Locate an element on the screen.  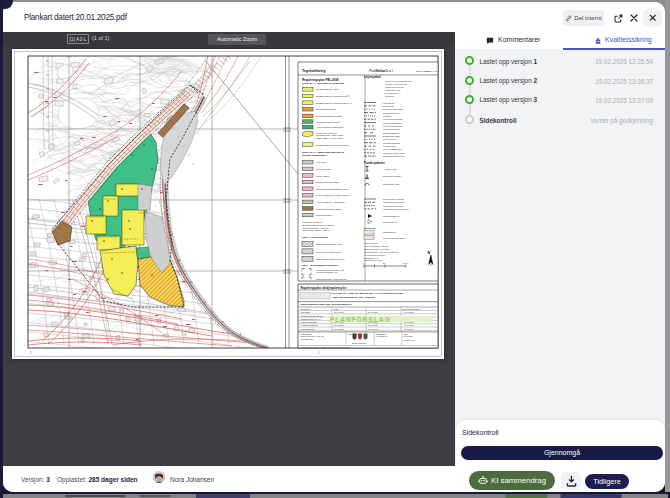
svg-text: Punktsymboler is located at coordinates (375, 163).